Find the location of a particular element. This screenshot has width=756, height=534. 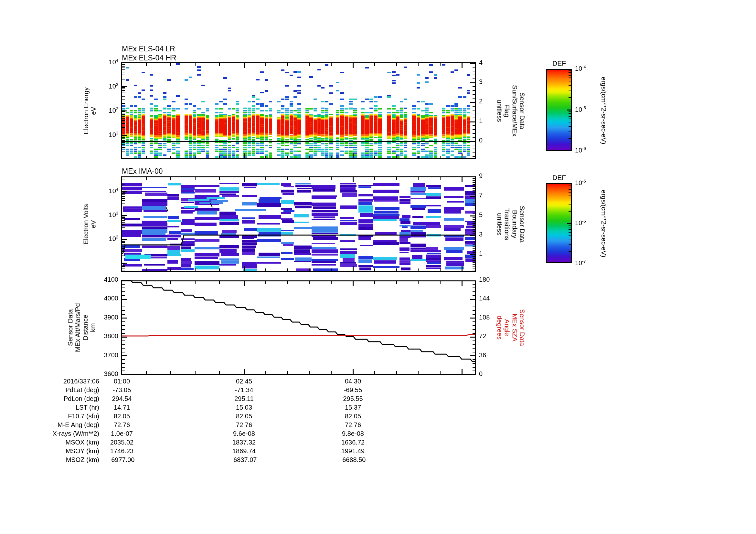

table-row-label: M-E Ang (deg) is located at coordinates (54, 425).